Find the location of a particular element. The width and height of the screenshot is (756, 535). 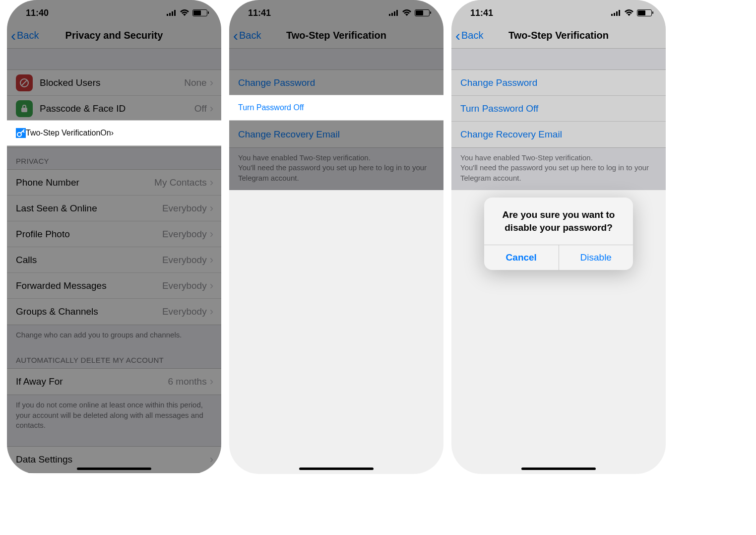

row-profile-photo: Profile PhotoEverybody› is located at coordinates (114, 234).